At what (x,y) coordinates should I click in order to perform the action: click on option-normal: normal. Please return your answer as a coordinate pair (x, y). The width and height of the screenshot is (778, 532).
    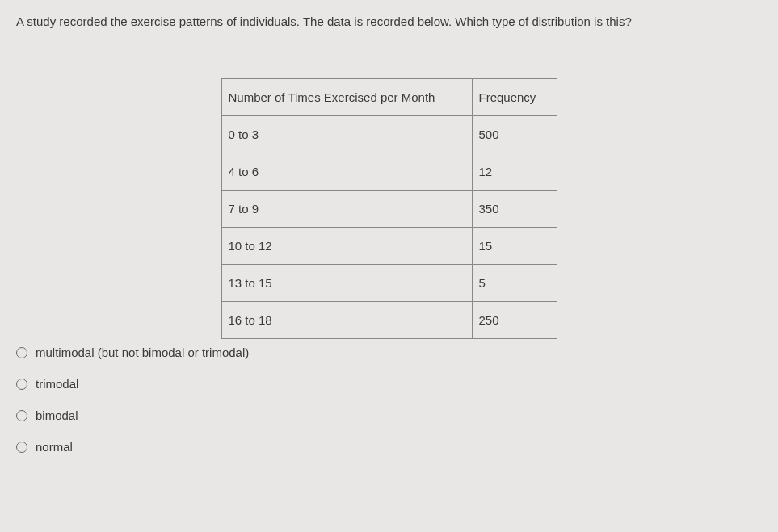
    Looking at the image, I should click on (389, 447).